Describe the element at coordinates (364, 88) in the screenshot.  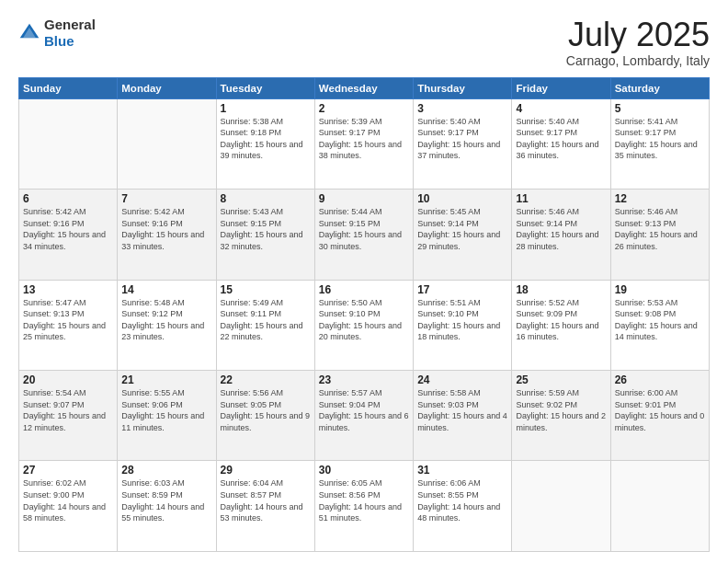
I see `header-wednesday: Wednesday` at that location.